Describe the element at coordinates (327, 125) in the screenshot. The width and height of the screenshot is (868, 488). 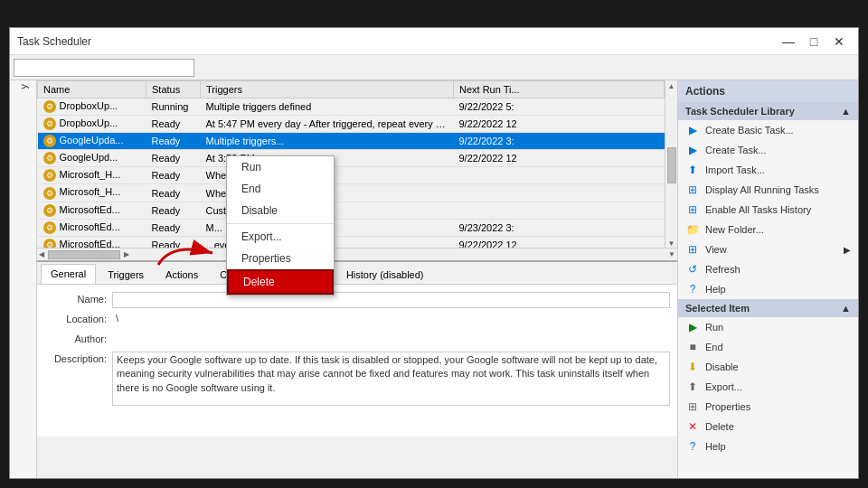
I see `row-triggers: At 5:47 PM every day - After triggered, …` at that location.